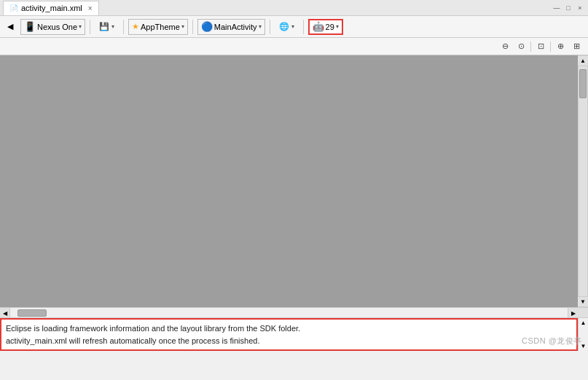 Image resolution: width=588 pixels, height=380 pixels. Describe the element at coordinates (294, 47) in the screenshot. I see `zoom-toolbar: ⊖ ⊙ ⊡ ⊕ ⊞` at that location.